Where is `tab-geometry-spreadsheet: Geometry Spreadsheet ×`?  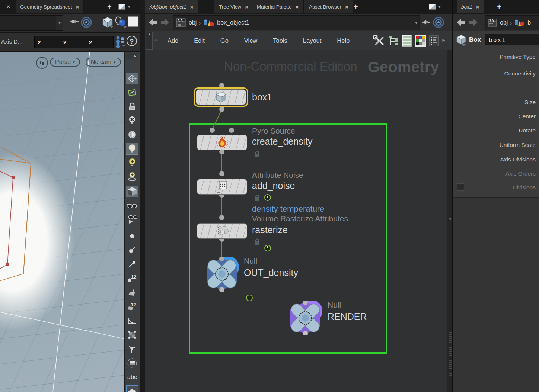 tab-geometry-spreadsheet: Geometry Spreadsheet × is located at coordinates (50, 7).